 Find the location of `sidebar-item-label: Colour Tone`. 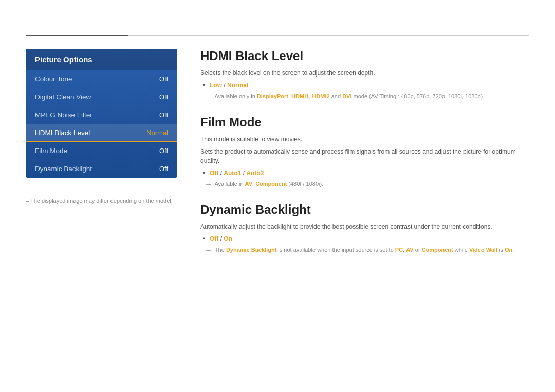

sidebar-item-label: Colour Tone is located at coordinates (53, 79).